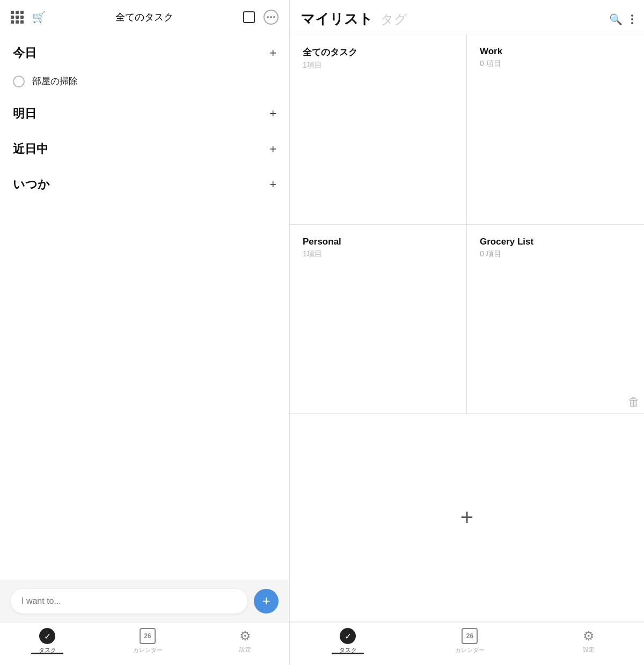 This screenshot has height=665, width=644. I want to click on task-input, so click(129, 601).